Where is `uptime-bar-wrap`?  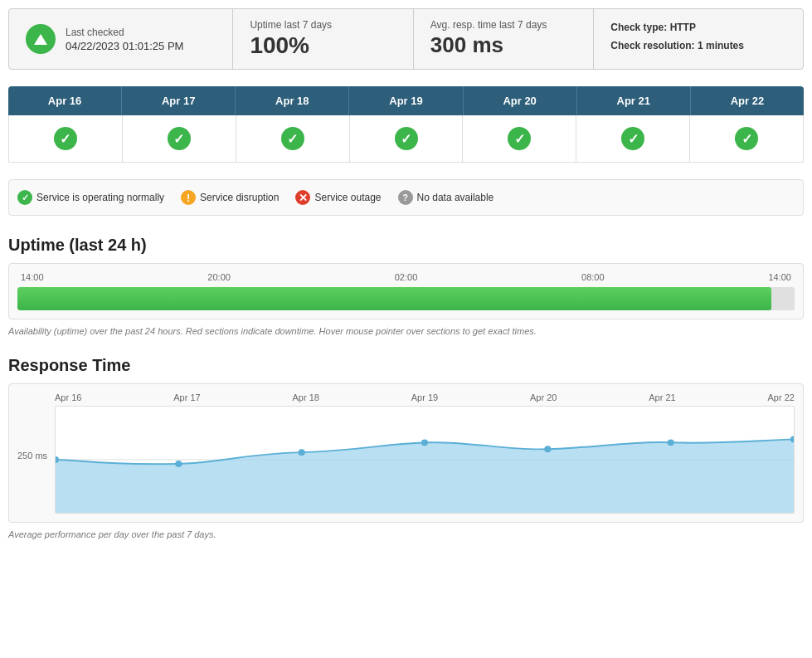
uptime-bar-wrap is located at coordinates (406, 299).